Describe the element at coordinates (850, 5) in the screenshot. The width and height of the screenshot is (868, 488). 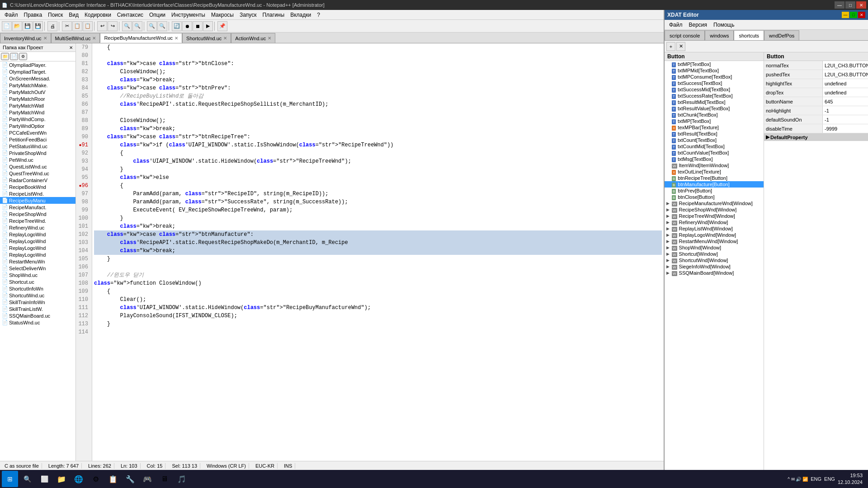
I see `maximize-btn: □` at that location.